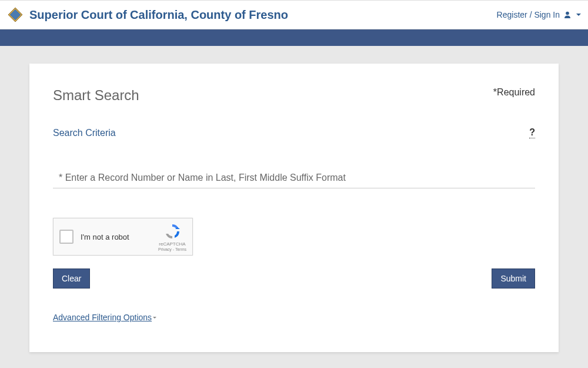 The width and height of the screenshot is (588, 368). What do you see at coordinates (528, 15) in the screenshot?
I see `auth-link: Register / Sign In` at bounding box center [528, 15].